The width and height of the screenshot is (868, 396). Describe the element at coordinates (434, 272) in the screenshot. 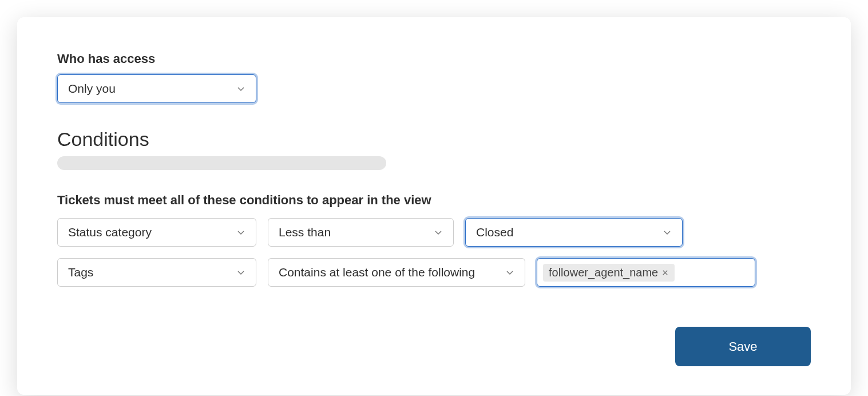

I see `condition-row: Tags Contains at least one of the follow…` at that location.